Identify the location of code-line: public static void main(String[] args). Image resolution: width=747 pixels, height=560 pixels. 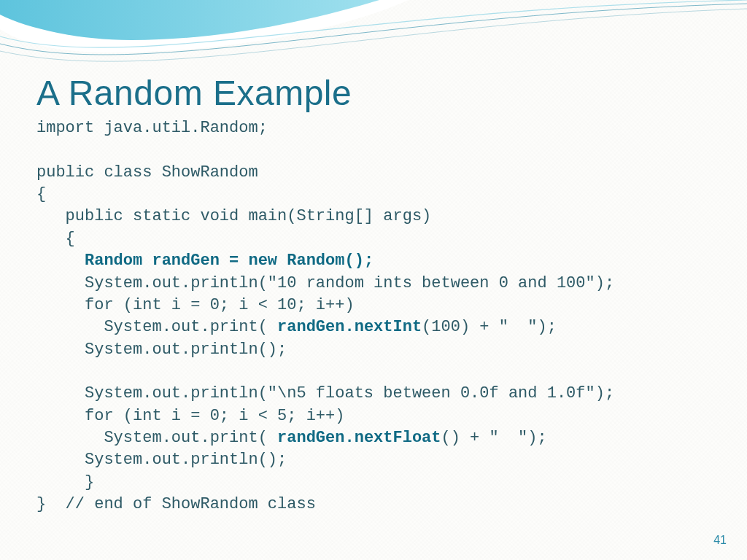
(233, 216).